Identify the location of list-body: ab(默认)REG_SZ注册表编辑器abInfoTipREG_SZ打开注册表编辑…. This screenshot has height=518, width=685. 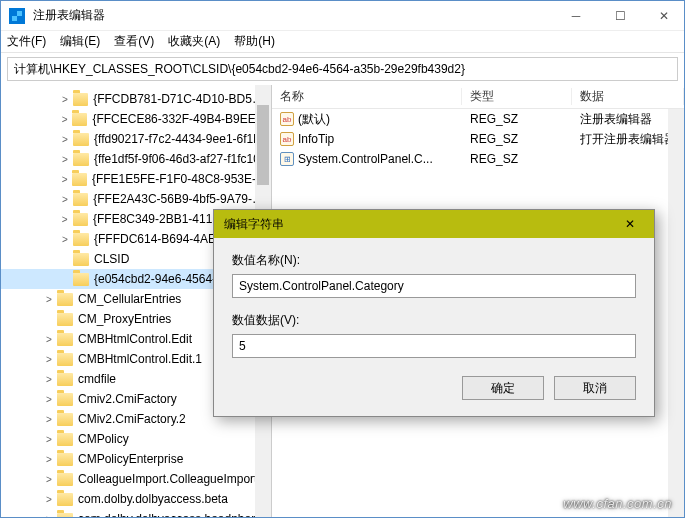
(478, 139).